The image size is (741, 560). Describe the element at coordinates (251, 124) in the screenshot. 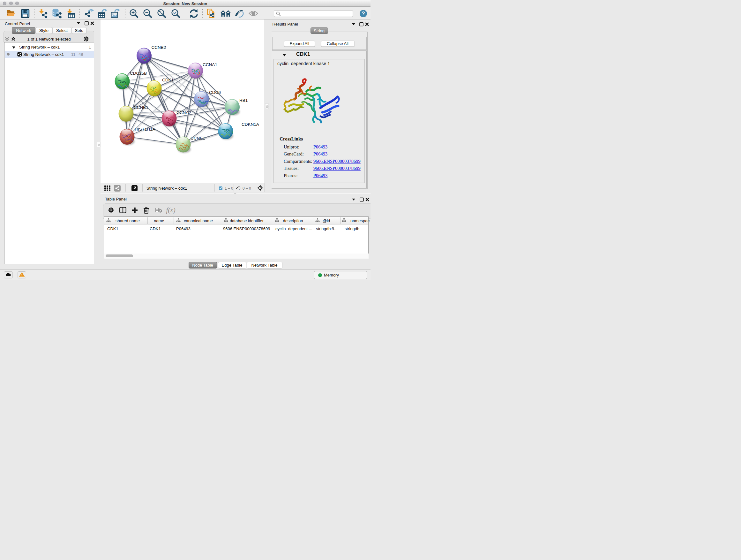

I see `svg-text: CDKN1A` at that location.